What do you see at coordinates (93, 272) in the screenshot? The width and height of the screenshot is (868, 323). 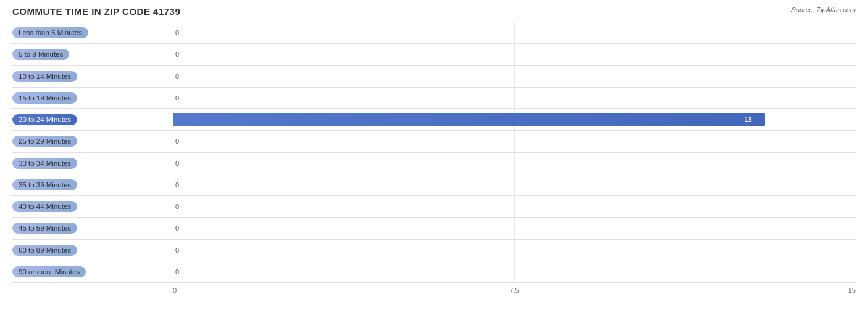 I see `label-area: 90 or more Minutes` at bounding box center [93, 272].